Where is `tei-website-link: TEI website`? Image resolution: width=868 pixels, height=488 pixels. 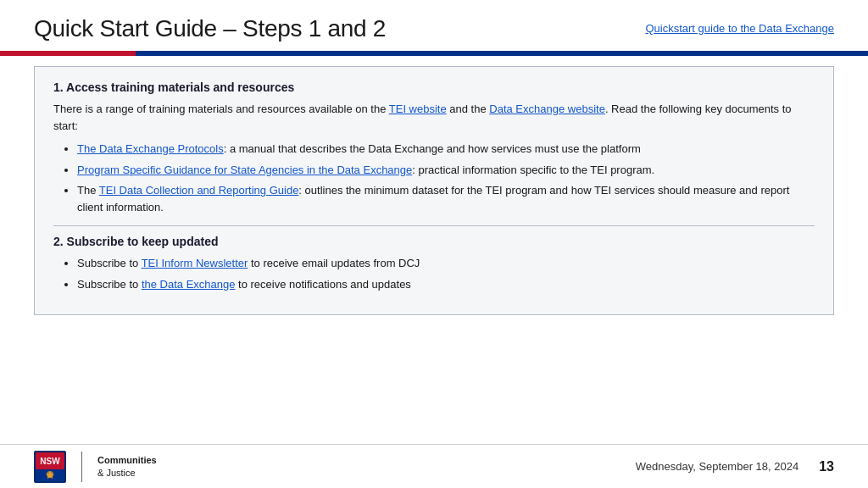
tei-website-link: TEI website is located at coordinates (418, 108).